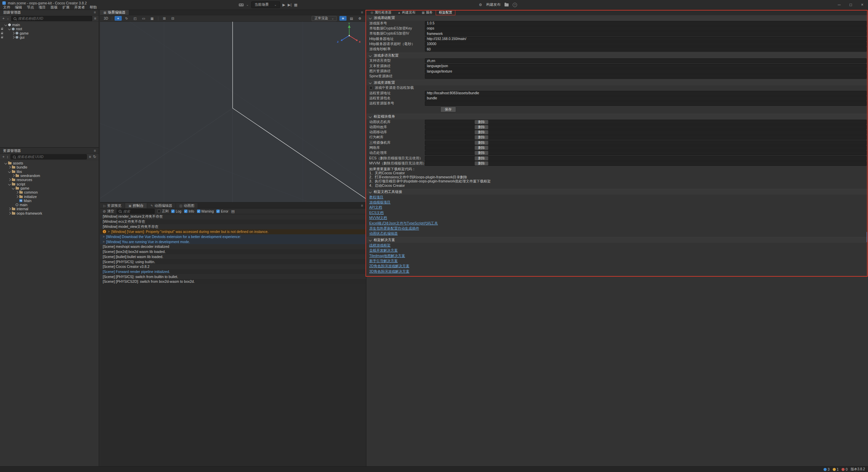  Describe the element at coordinates (646, 103) in the screenshot. I see `prop-input-远程资源版本号` at that location.